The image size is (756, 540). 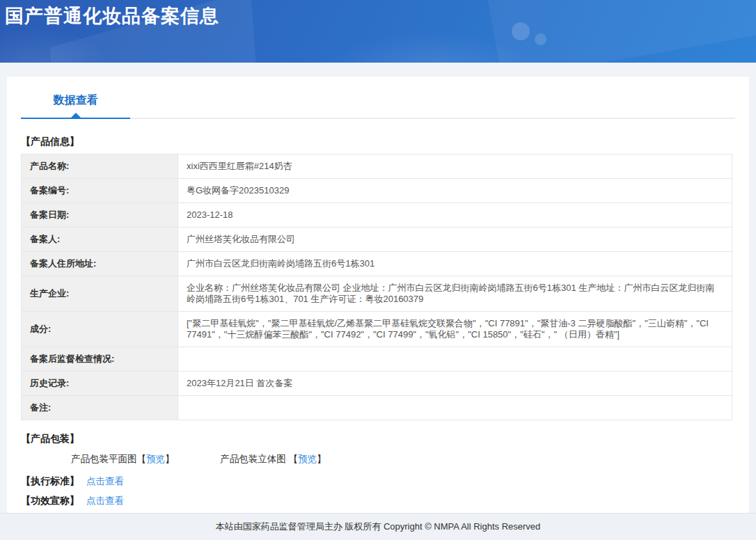 I want to click on page-footer: 本站由国家药品监督管理局主办 版权所有 Copyright © NMPA All…, so click(x=378, y=526).